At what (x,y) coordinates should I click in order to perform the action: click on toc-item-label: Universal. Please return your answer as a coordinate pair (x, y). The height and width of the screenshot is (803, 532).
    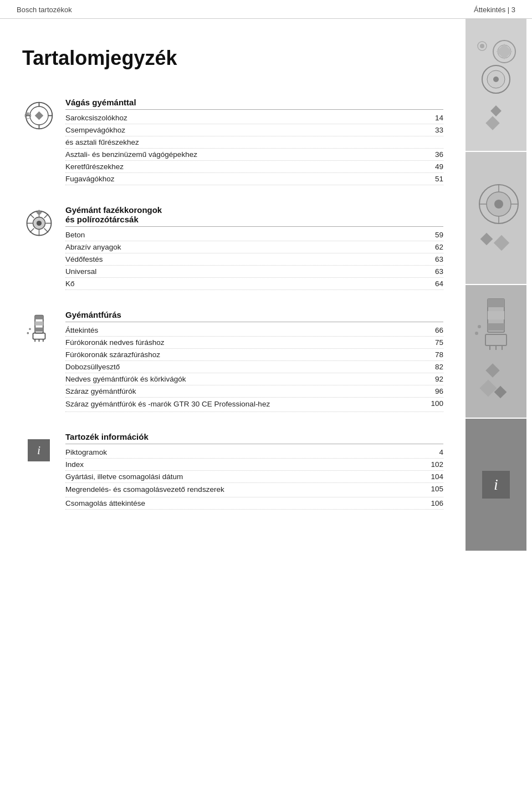
    Looking at the image, I should click on (246, 272).